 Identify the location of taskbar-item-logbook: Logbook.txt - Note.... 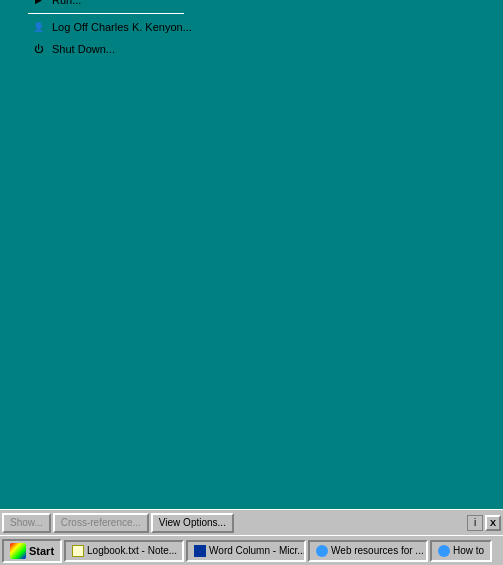
(124, 551).